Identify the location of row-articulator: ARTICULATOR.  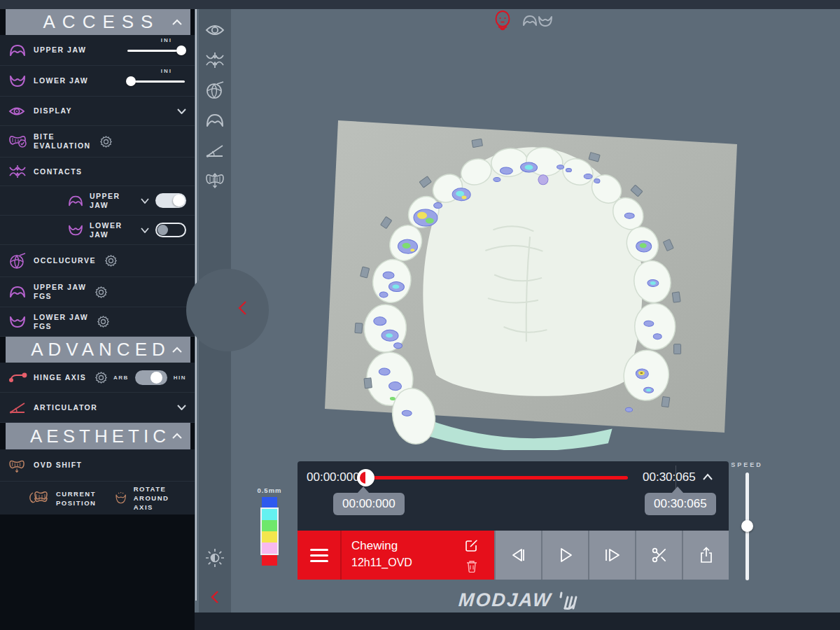
(97, 407).